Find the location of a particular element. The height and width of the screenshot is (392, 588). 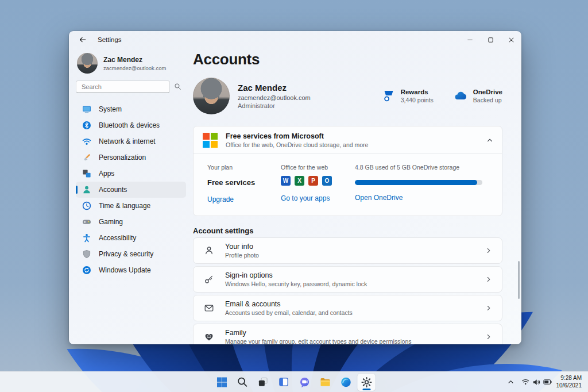

chevron-up-icon is located at coordinates (511, 382).